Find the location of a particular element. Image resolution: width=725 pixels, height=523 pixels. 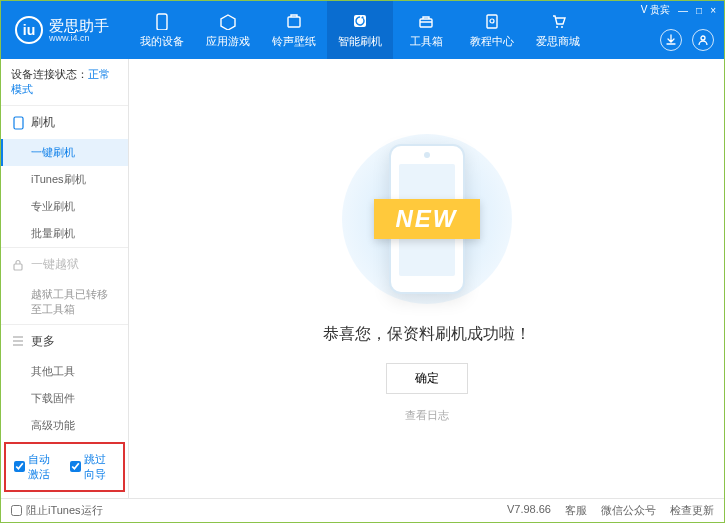

apps-icon is located at coordinates (228, 21).